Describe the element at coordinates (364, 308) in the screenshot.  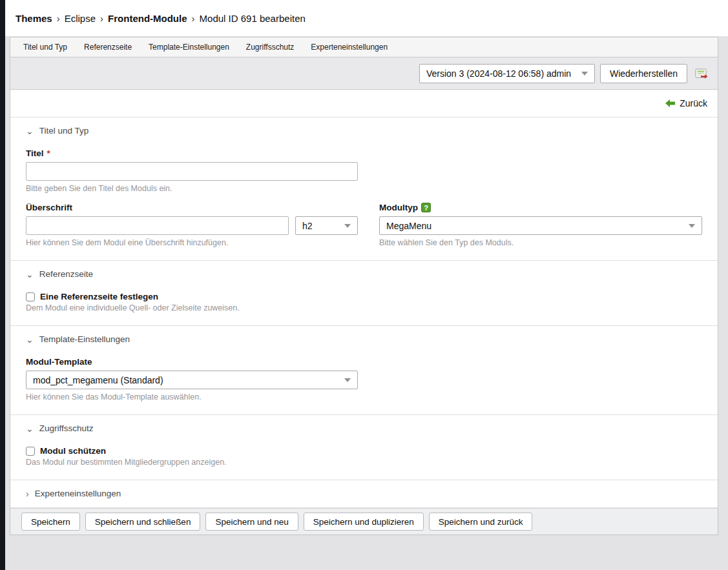
I see `referenzseite-help: Dem Modul eine individuelle Quell- oder …` at that location.